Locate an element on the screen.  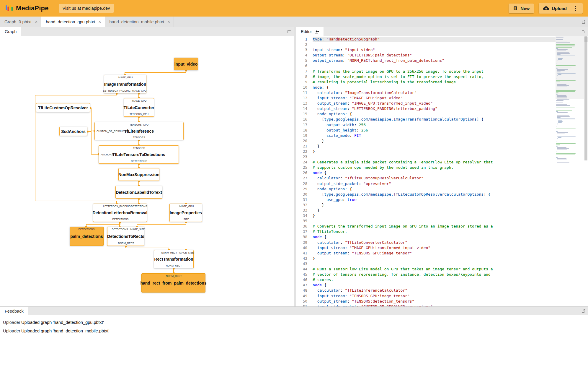
graph-node-label: SsdAnchors is located at coordinates (73, 131).